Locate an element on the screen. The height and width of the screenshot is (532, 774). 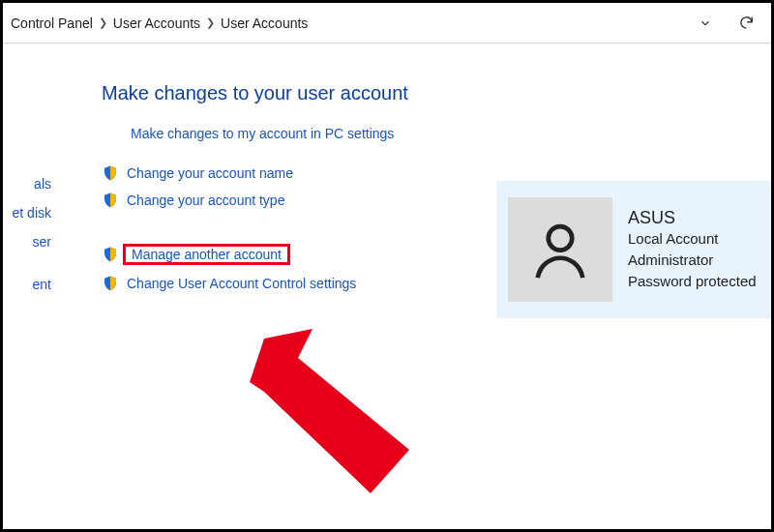
page-title: Make changes to your user account is located at coordinates (436, 93).